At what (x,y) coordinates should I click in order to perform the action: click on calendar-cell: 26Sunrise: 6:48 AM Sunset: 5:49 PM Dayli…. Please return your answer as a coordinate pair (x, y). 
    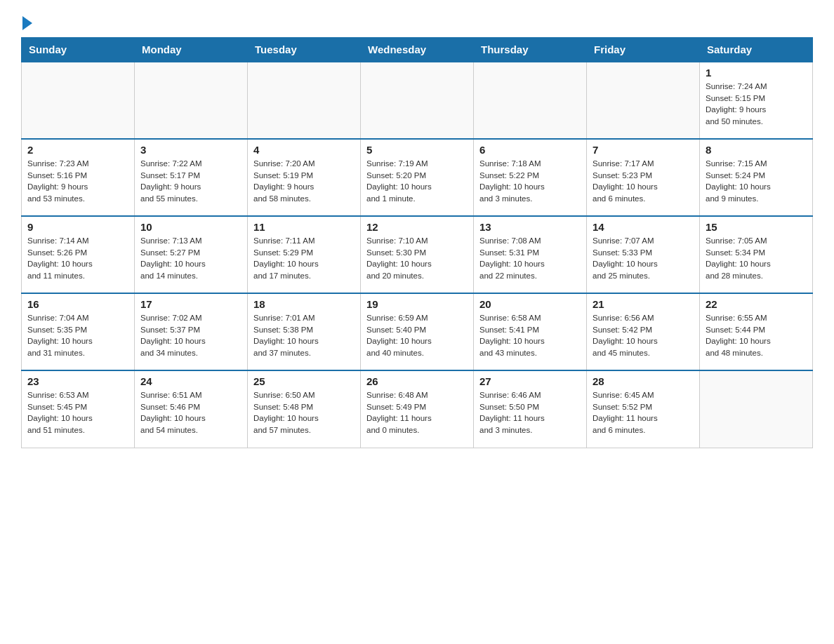
    Looking at the image, I should click on (417, 409).